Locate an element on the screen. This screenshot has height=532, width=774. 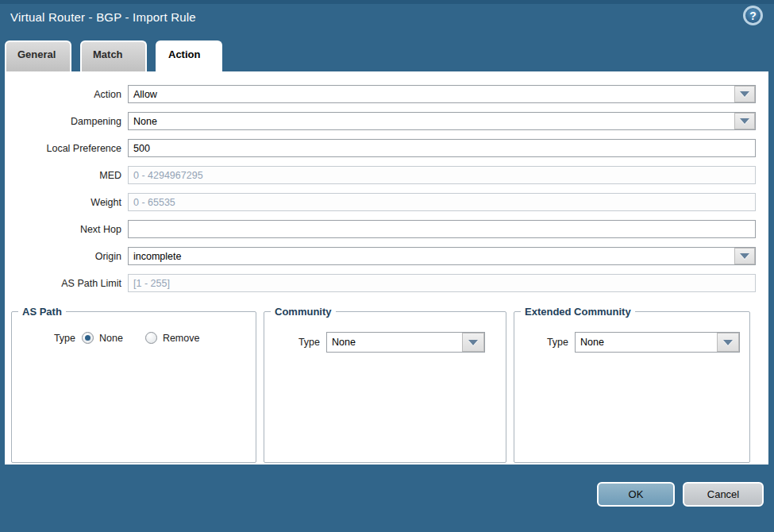
local-preference-field is located at coordinates (441, 148).